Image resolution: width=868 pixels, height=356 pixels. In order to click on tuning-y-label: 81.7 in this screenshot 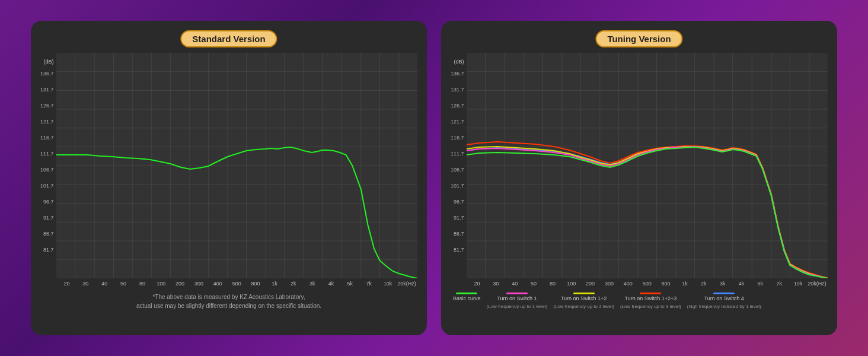, I will do `click(459, 250)`.